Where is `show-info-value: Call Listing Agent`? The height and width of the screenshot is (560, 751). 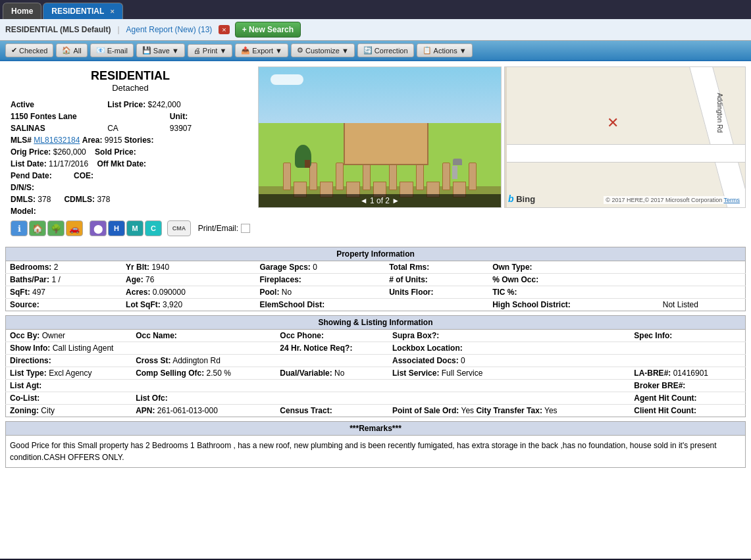 show-info-value: Call Listing Agent is located at coordinates (83, 348).